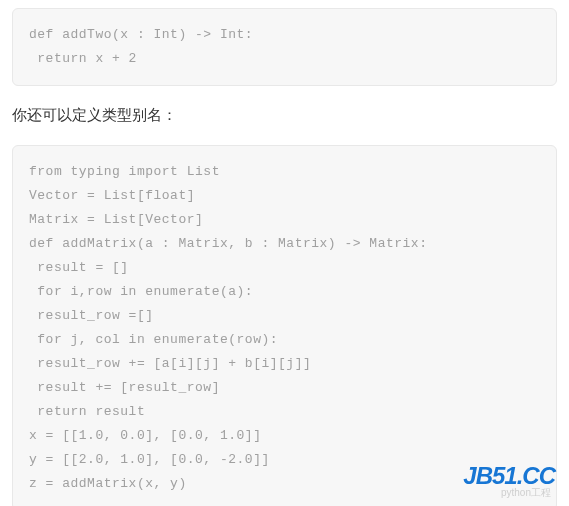 The height and width of the screenshot is (506, 569). Describe the element at coordinates (284, 436) in the screenshot. I see `code-line: x = [[1.0, 0.0], [0.0, 1.0]]` at that location.